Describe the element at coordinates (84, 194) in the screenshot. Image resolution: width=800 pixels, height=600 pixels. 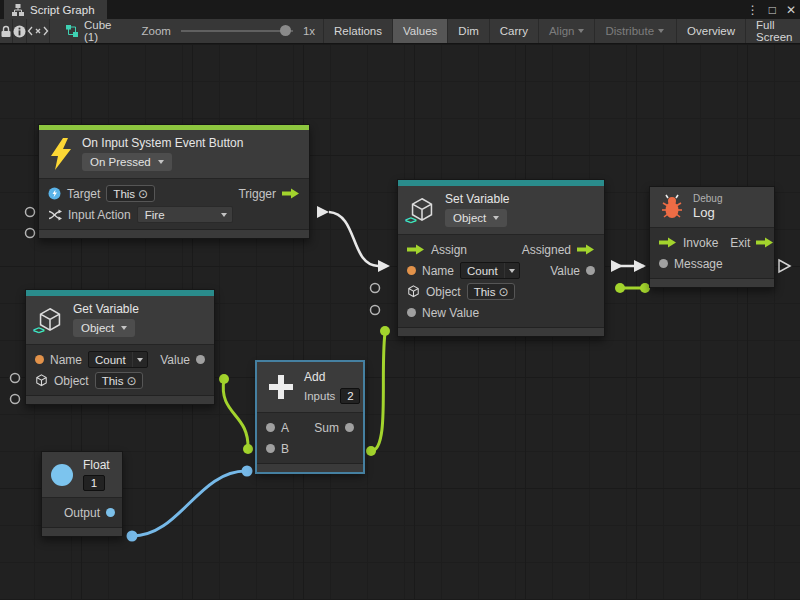
I see `port-label: Target` at that location.